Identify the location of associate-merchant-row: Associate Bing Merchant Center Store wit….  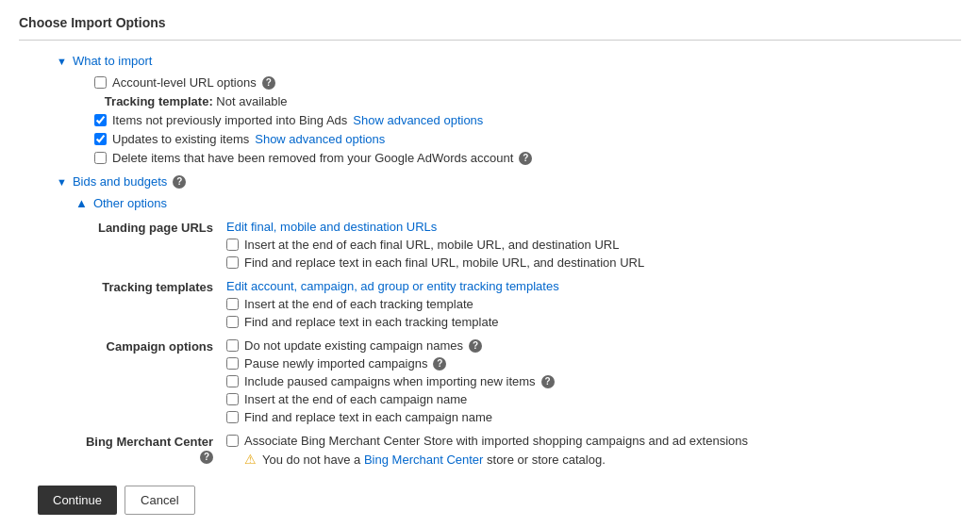
(594, 441).